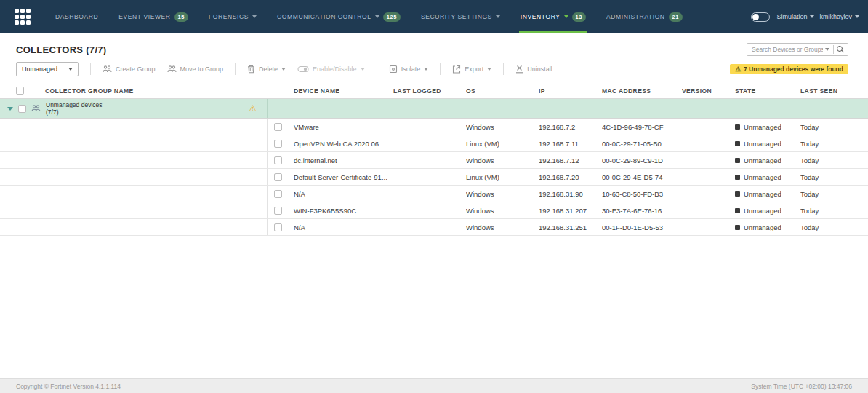 This screenshot has width=868, height=393. What do you see at coordinates (789, 69) in the screenshot?
I see `warning-banner: ⚠ 7 Unmanaged devices were found` at bounding box center [789, 69].